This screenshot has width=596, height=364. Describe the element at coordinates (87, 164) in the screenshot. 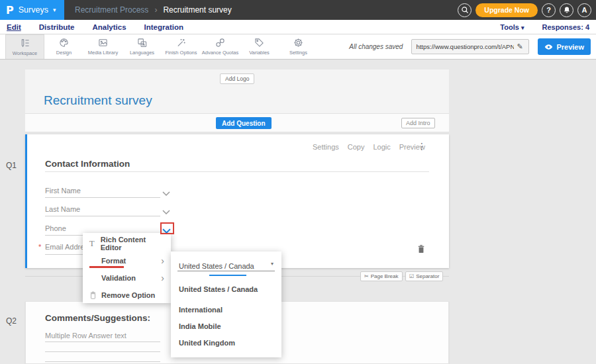

I see `question1-title: Contact Information` at that location.